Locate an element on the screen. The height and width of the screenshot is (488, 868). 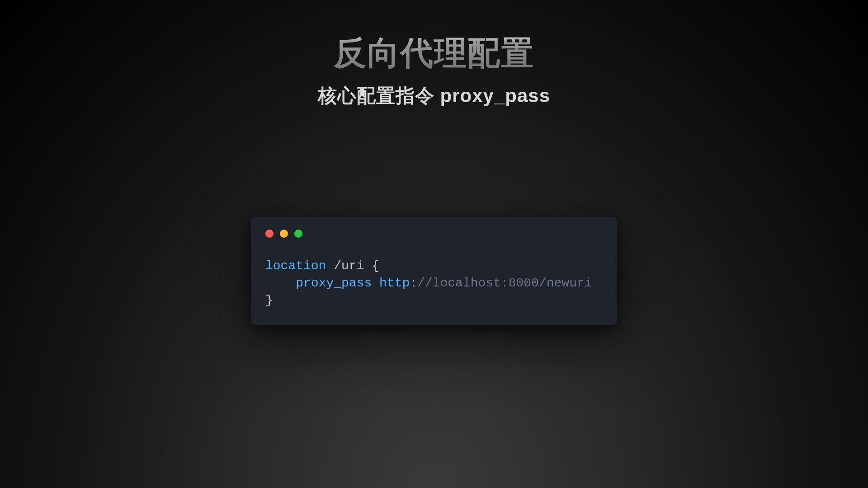
code-block: location /uri { proxy_pass http://localh… is located at coordinates (434, 283).